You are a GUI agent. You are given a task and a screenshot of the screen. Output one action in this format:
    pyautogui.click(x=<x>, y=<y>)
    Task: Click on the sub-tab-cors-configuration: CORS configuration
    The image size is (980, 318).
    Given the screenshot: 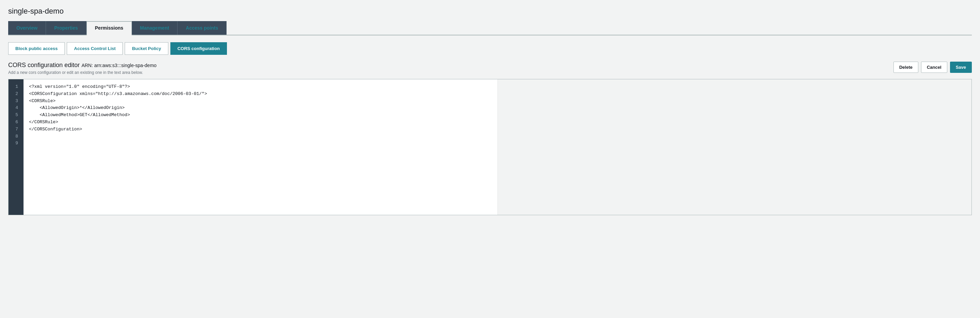 What is the action you would take?
    pyautogui.click(x=199, y=49)
    